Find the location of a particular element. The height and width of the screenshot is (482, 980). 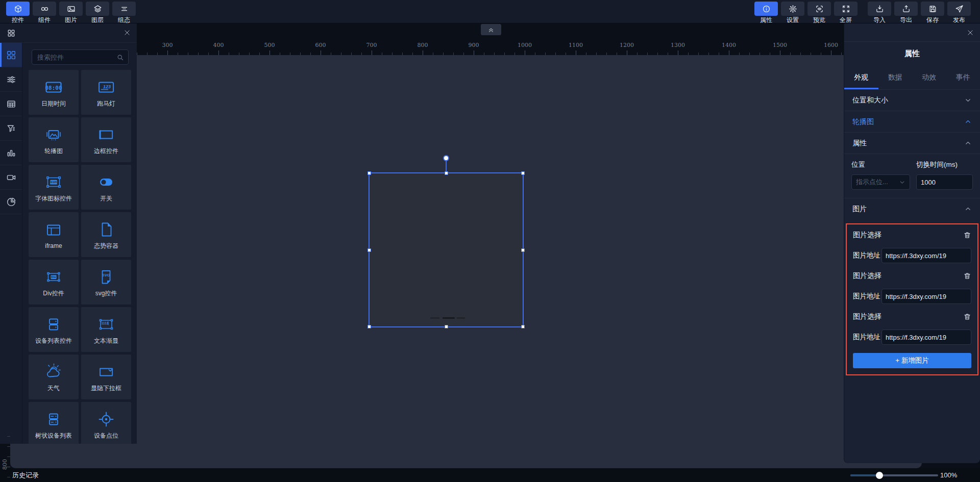

widget-card: 08:00日期时间 is located at coordinates (54, 92).